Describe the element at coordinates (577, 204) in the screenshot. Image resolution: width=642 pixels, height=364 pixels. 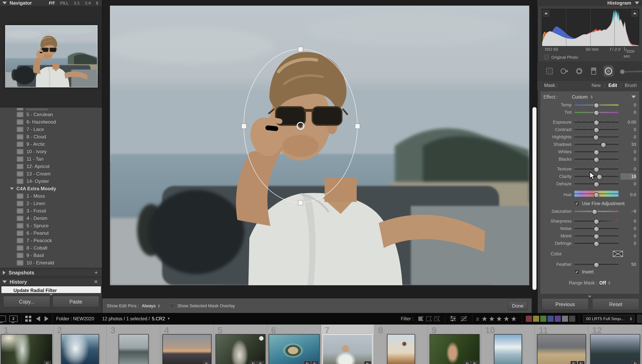
I see `fine-adjustment-checkbox: ✓` at that location.